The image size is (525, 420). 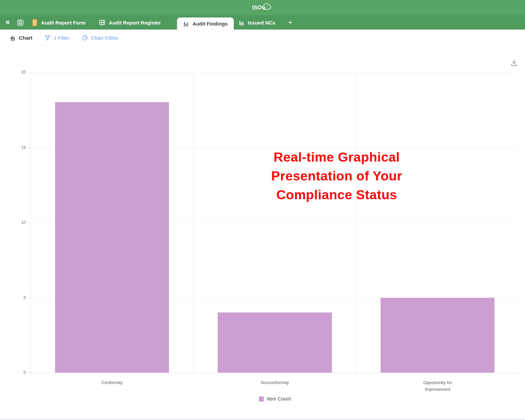 What do you see at coordinates (263, 23) in the screenshot?
I see `tab-bar: « Audit Report Form` at bounding box center [263, 23].